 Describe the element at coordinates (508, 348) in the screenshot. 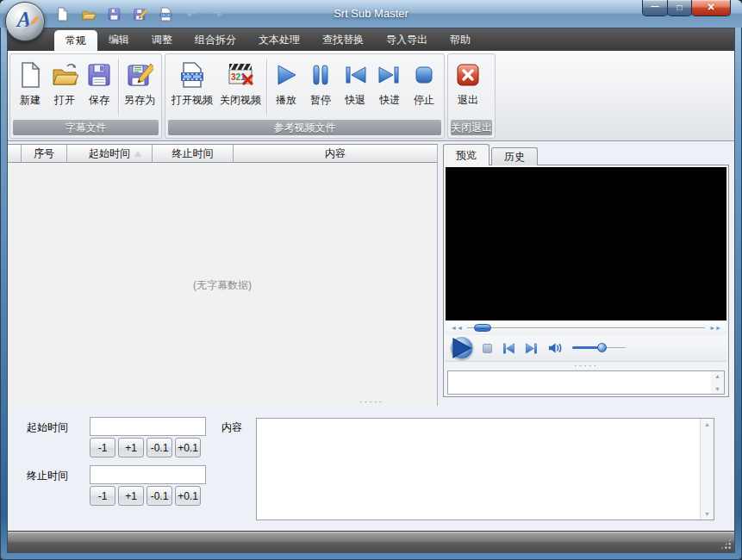

I see `previous-button` at that location.